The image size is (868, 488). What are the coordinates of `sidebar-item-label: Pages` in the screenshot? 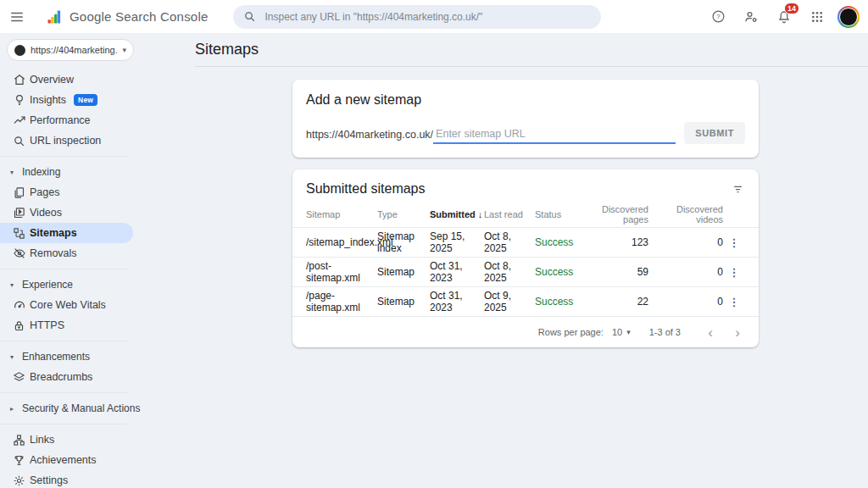 It's located at (44, 192).